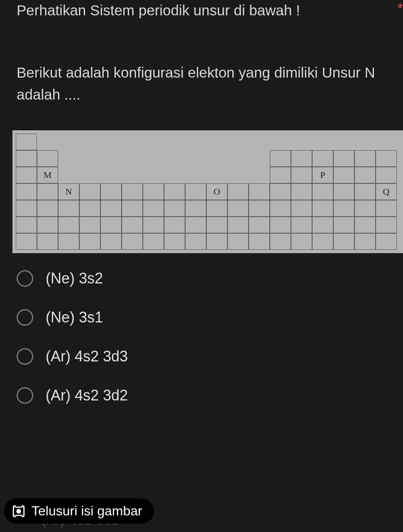 The width and height of the screenshot is (403, 532). Describe the element at coordinates (47, 175) in the screenshot. I see `pt-cell-M: M` at that location.